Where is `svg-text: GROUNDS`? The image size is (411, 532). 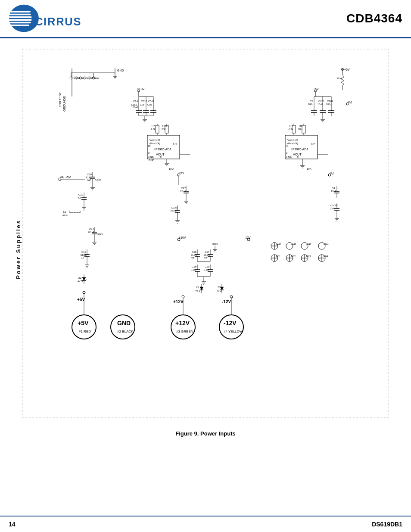
svg-text: GROUNDS is located at coordinates (65, 104).